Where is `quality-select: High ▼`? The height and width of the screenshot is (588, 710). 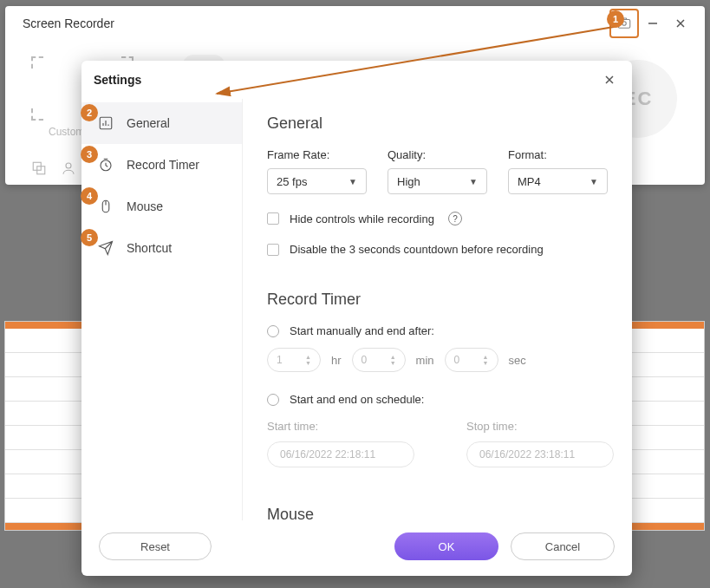
quality-select: High ▼ is located at coordinates (437, 181).